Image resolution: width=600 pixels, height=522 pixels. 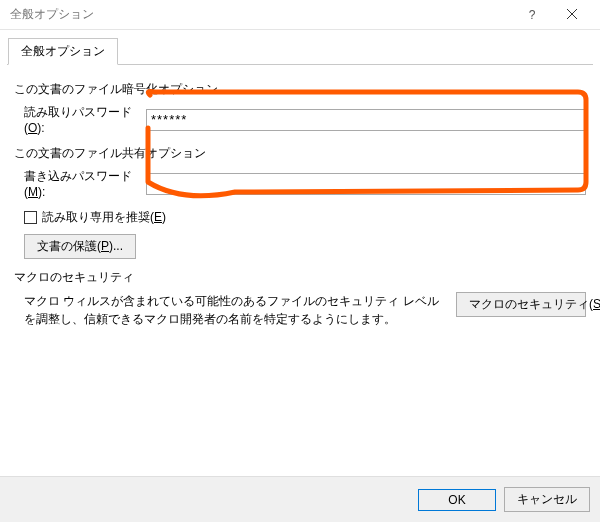 I want to click on encryption-group-label: この文書のファイル暗号化オプション, so click(x=300, y=90).